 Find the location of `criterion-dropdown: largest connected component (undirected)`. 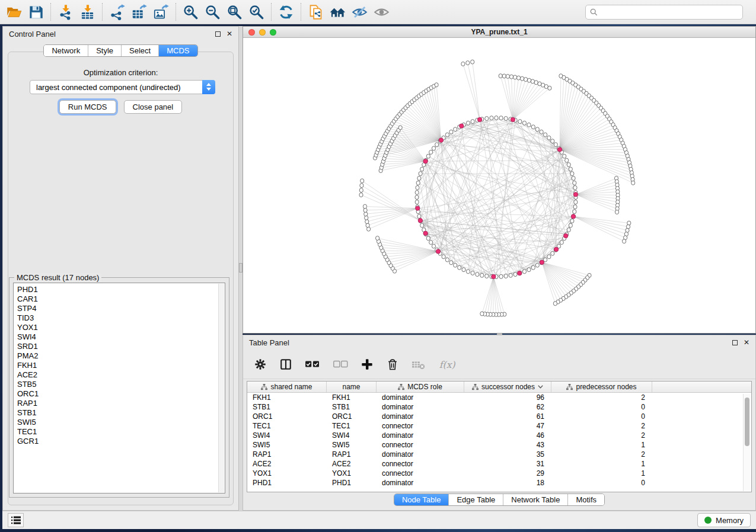

criterion-dropdown: largest connected component (undirected) is located at coordinates (122, 87).